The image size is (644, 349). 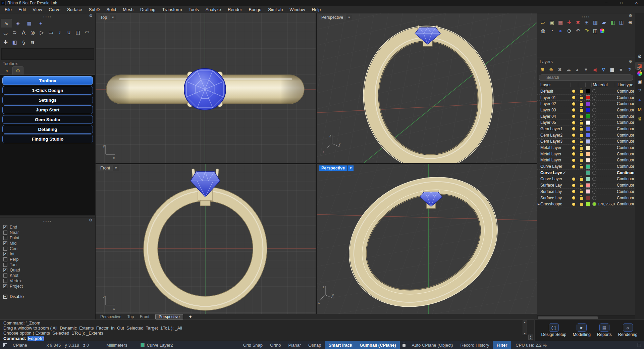 What do you see at coordinates (111, 10) in the screenshot?
I see `menu-item: Solid` at bounding box center [111, 10].